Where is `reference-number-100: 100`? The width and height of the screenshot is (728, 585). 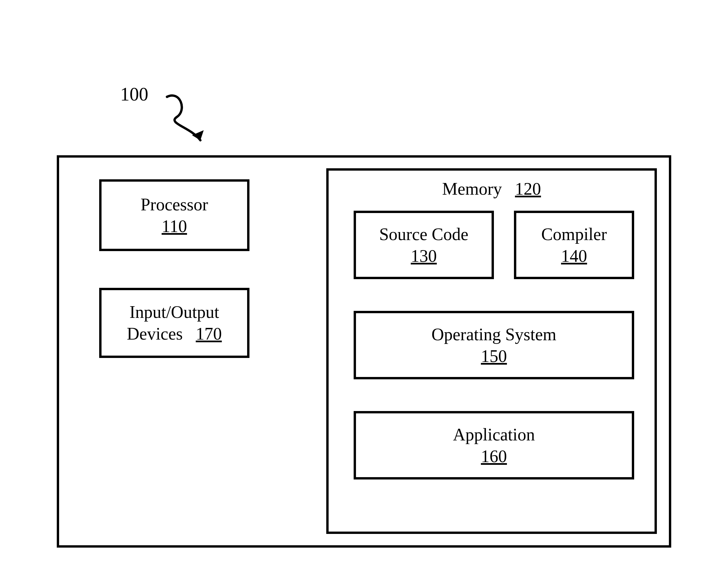
reference-number-100: 100 is located at coordinates (134, 94).